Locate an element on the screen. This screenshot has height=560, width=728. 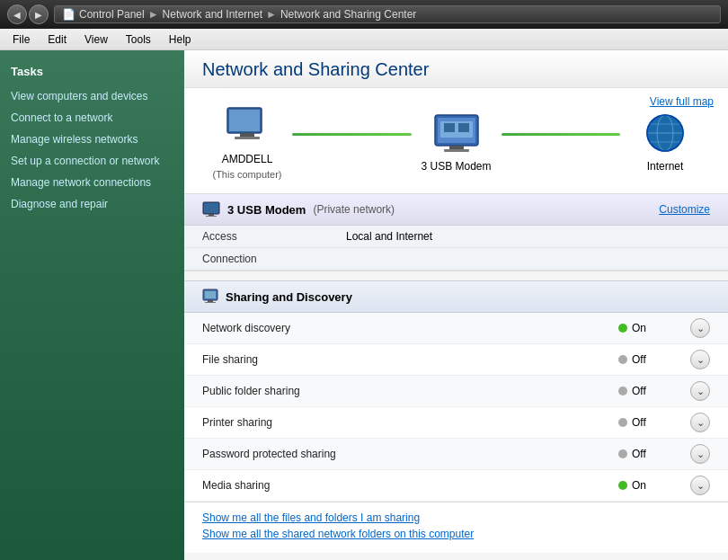
menu-view: View is located at coordinates (96, 40).